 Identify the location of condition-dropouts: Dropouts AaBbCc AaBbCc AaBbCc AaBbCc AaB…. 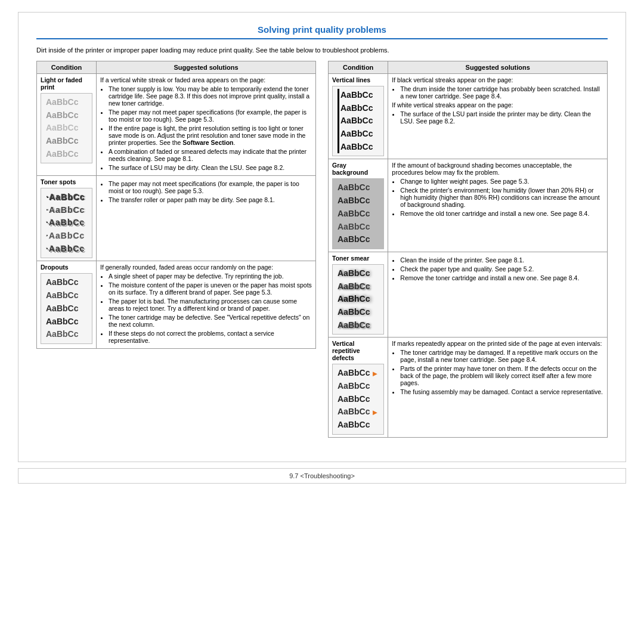
(67, 305).